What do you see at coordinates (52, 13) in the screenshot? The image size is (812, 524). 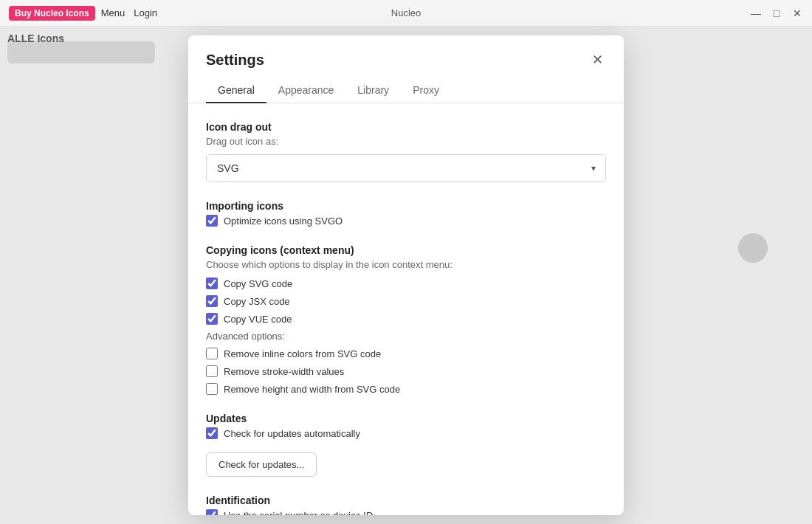 I see `buy-nucleo-icons-button: Buy Nucleo Icons` at bounding box center [52, 13].